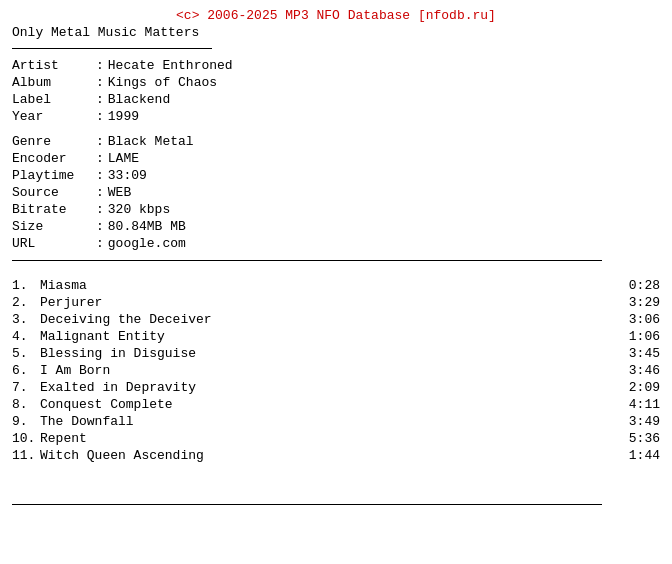 The height and width of the screenshot is (564, 672). I want to click on track-number: 7., so click(26, 388).